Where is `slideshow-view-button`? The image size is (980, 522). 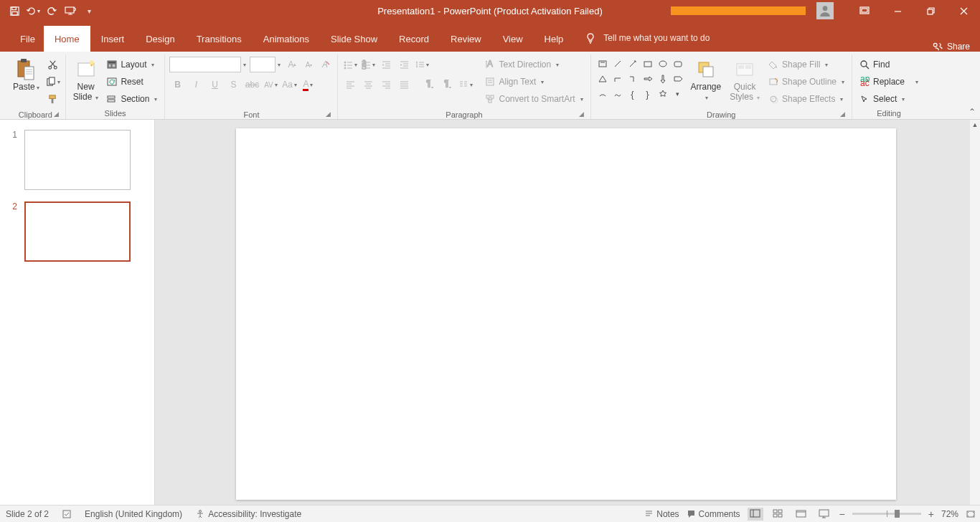 slideshow-view-button is located at coordinates (824, 514).